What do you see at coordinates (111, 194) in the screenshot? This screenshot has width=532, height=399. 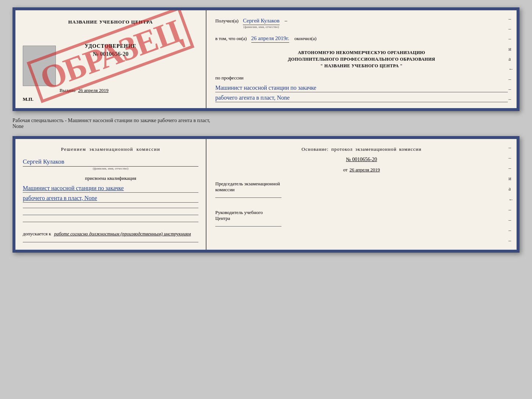 I see `qual-block: Машинист насосной станции по закачке раб…` at bounding box center [111, 194].